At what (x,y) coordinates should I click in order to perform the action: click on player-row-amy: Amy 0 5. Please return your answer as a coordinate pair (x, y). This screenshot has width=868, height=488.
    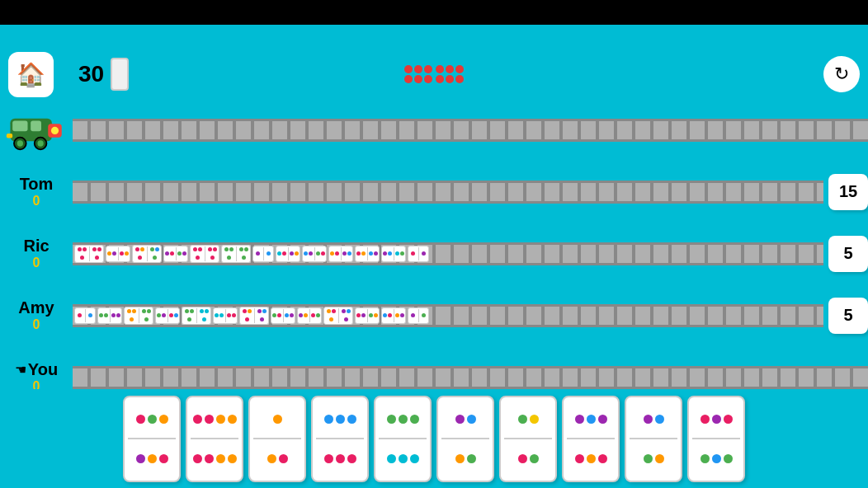
    Looking at the image, I should click on (434, 315).